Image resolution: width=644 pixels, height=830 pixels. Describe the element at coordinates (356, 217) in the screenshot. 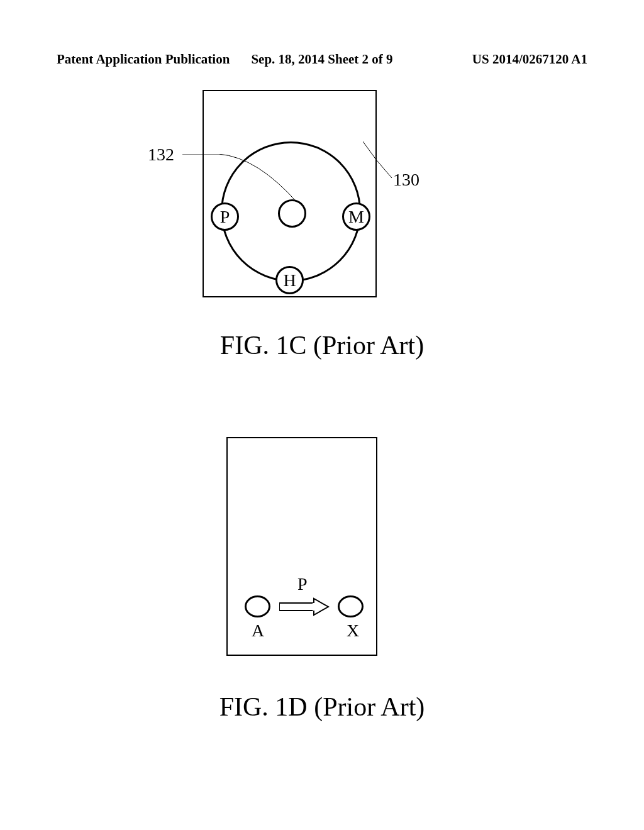

I see `letter-m: M` at that location.